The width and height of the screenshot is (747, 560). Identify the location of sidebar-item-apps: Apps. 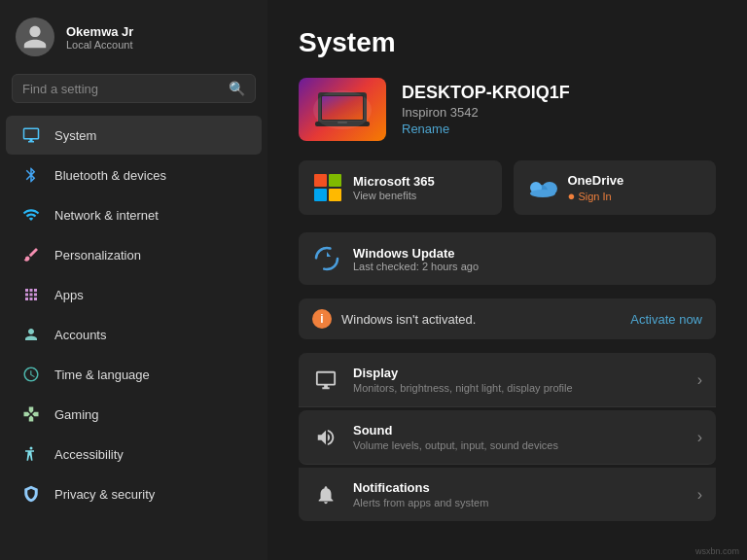
(134, 295).